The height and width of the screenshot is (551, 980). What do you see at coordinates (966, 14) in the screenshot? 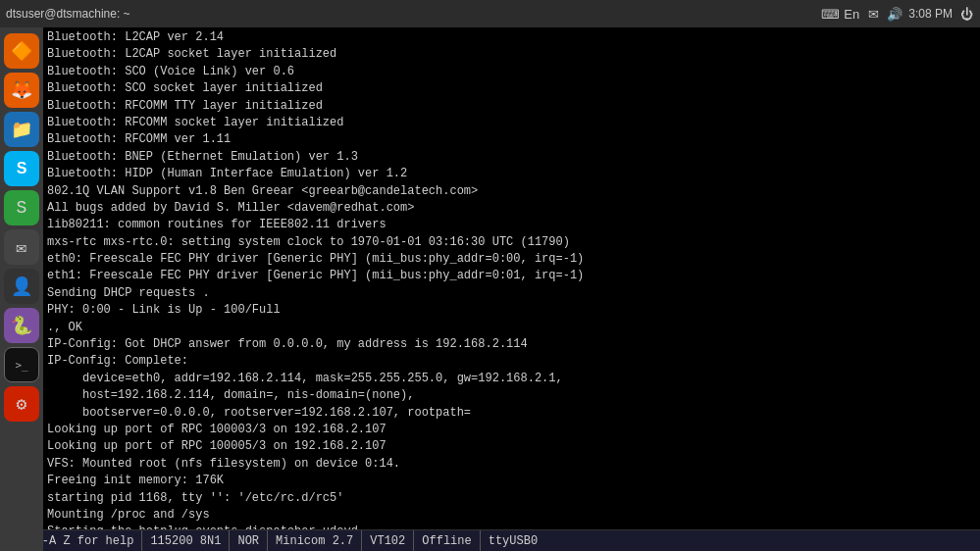
I see `power-icon: ⏻` at bounding box center [966, 14].